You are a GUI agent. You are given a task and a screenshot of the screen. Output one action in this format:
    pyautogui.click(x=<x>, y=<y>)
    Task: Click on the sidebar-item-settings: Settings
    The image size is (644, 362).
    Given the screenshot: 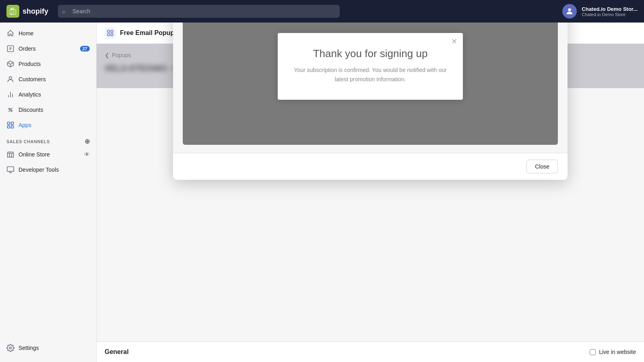 What is the action you would take?
    pyautogui.click(x=48, y=348)
    